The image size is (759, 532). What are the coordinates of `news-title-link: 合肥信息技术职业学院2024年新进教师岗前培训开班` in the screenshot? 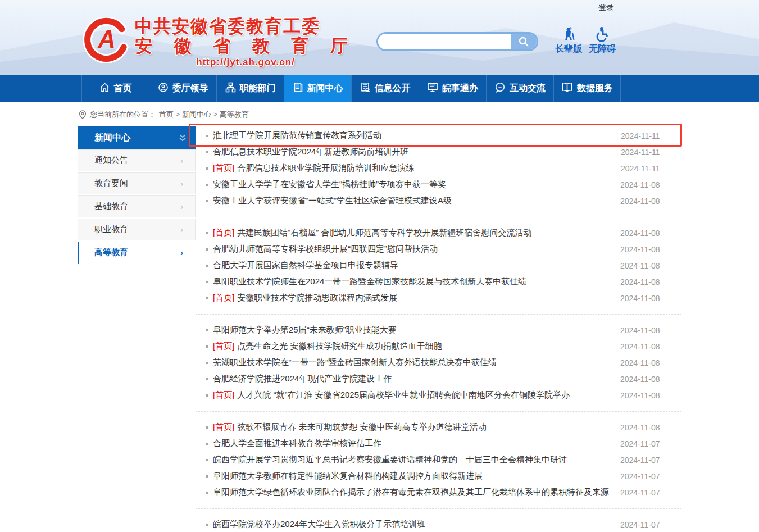 It's located at (311, 152).